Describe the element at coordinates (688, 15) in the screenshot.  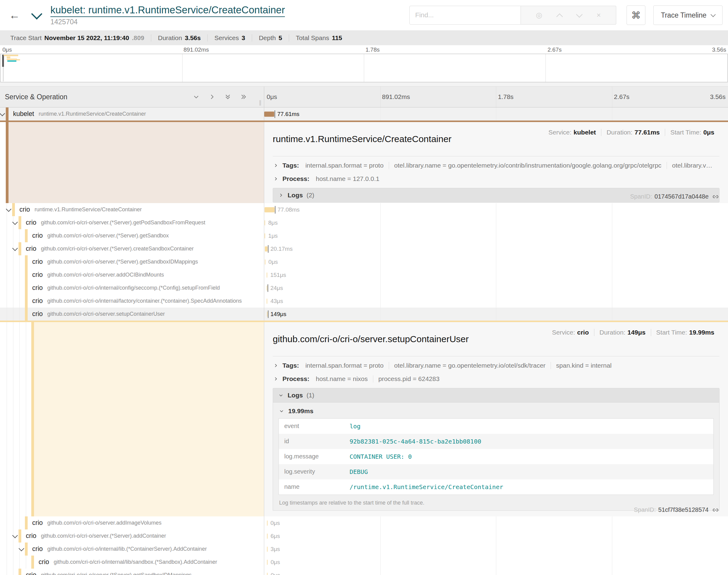
I see `trace-view-selector: Trace Timeline` at that location.